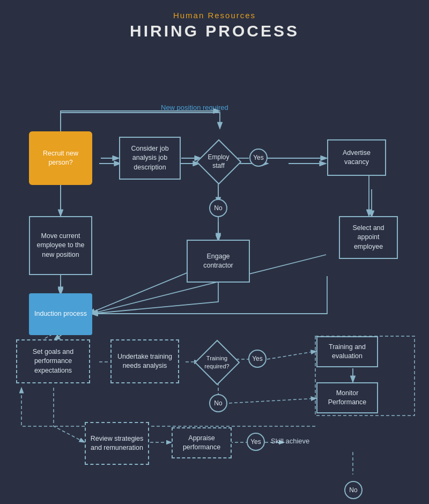  I want to click on no-circle-2: No, so click(218, 403).